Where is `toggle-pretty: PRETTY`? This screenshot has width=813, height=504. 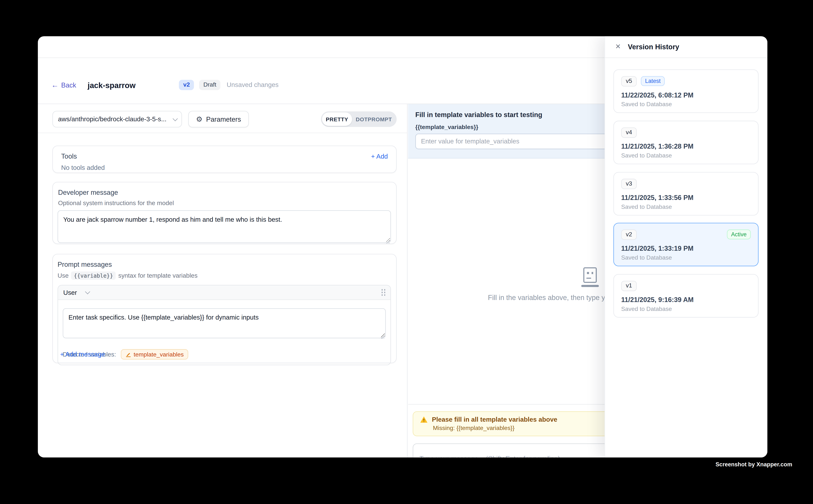 toggle-pretty: PRETTY is located at coordinates (337, 119).